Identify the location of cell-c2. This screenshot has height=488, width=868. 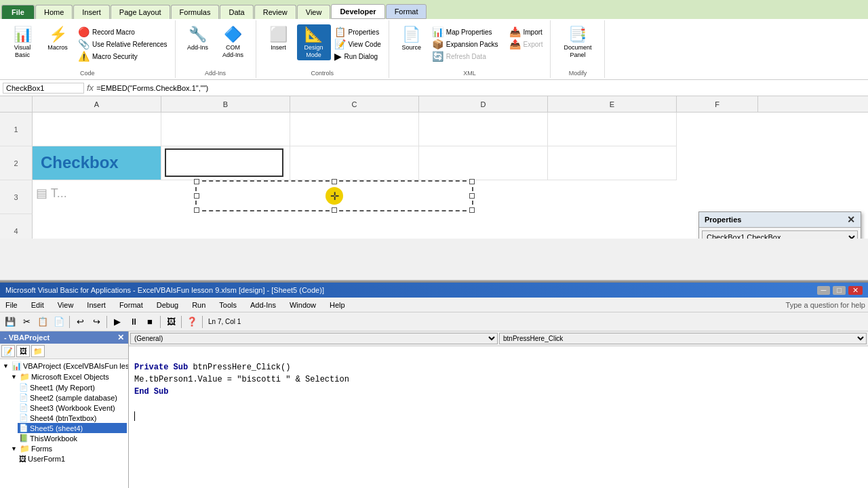
(355, 163).